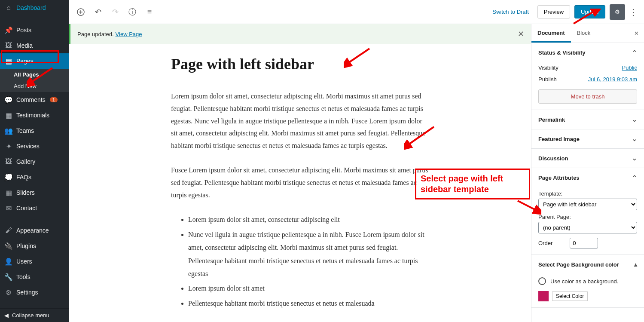 The width and height of the screenshot is (644, 322). I want to click on tab-document: Document, so click(551, 34).